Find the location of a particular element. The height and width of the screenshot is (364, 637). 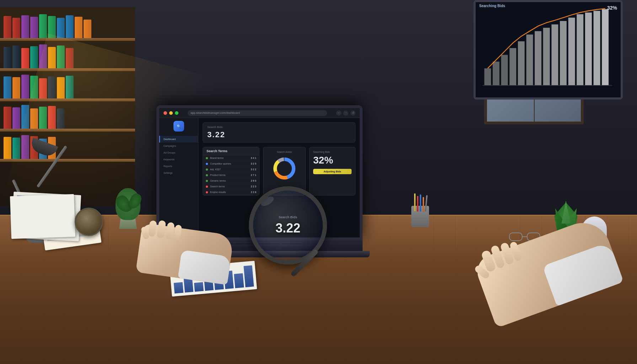

sidebar-item-reports: Reports is located at coordinates (178, 166).